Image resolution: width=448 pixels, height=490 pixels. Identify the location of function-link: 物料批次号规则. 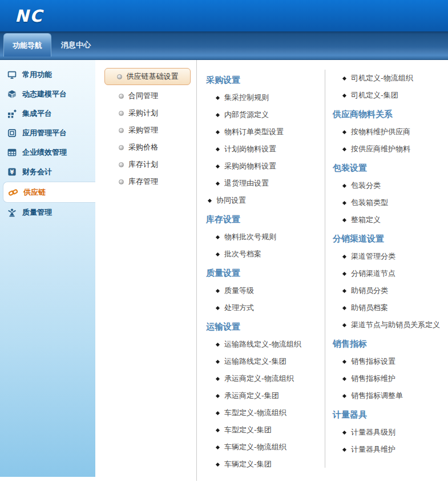
(265, 237).